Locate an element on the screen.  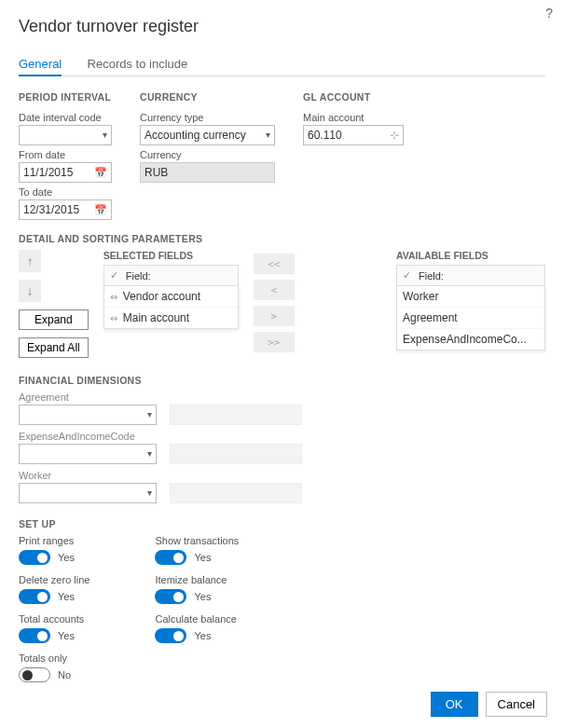
expand-all-button: Expand All is located at coordinates (54, 348).